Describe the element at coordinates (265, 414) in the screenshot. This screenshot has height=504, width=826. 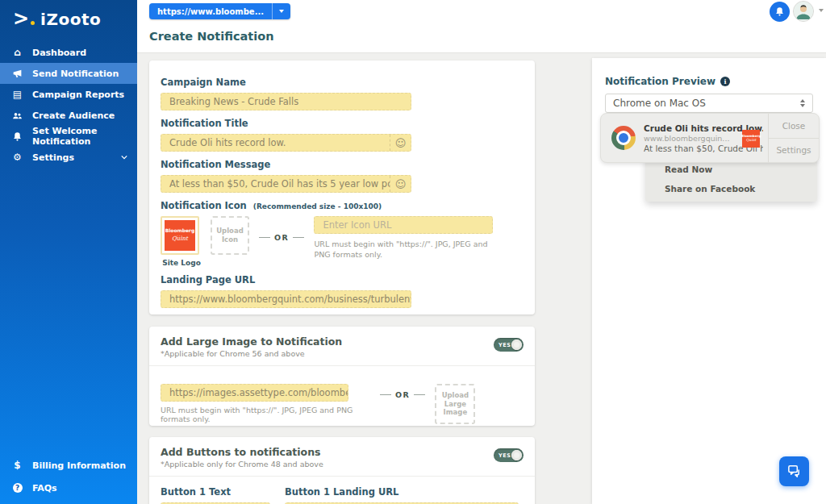
I see `large-image-helper: URL must begin with "https://". JPG, JPE…` at that location.